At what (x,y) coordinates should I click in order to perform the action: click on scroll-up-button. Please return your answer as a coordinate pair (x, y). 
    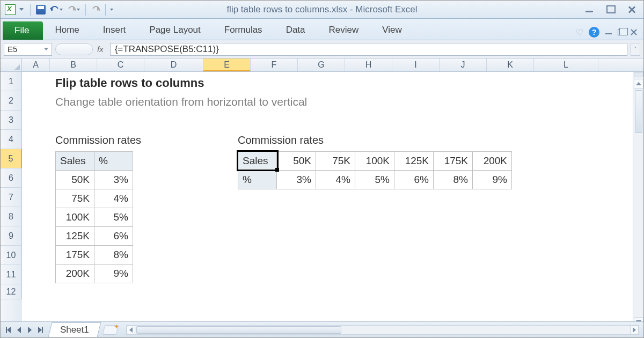
    Looking at the image, I should click on (639, 84).